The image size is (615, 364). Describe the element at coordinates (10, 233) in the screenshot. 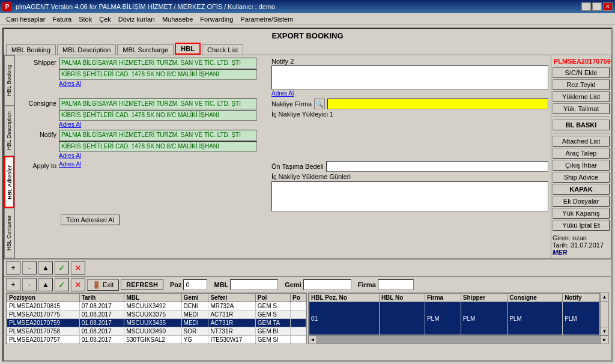

I see `vtab-hbl-container: HBL Container` at that location.